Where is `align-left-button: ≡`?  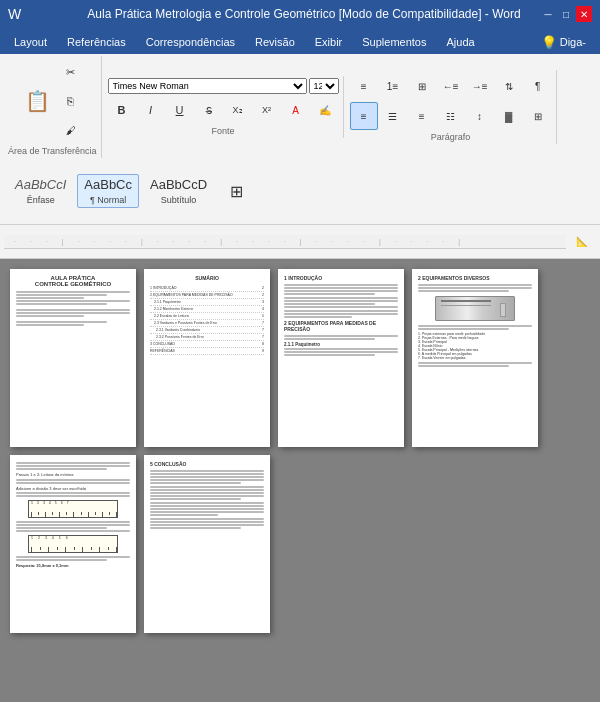
align-left-button: ≡ is located at coordinates (364, 116).